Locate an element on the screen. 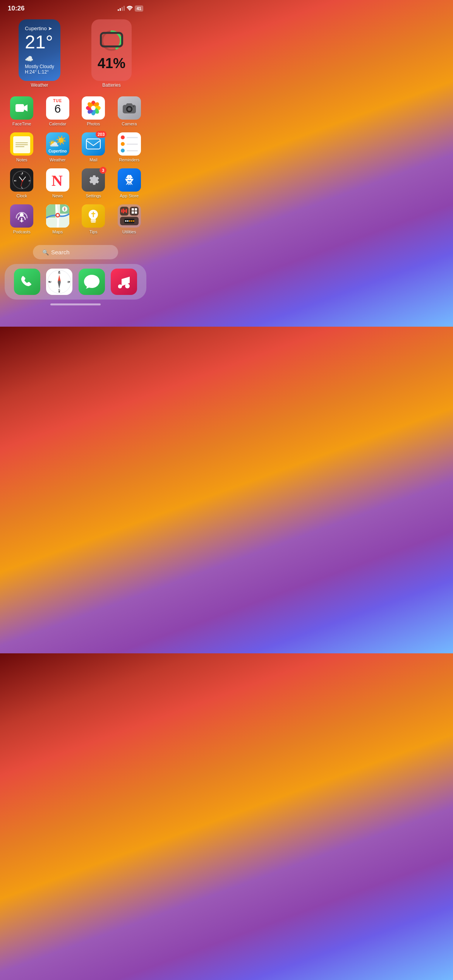 This screenshot has width=453, height=980. maps-icon is located at coordinates (58, 216).